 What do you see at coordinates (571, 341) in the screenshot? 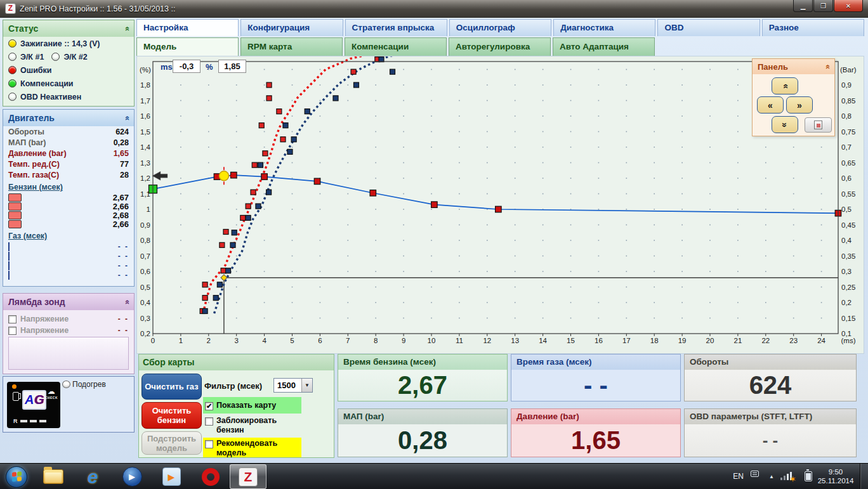
I see `svg-text: 15` at bounding box center [571, 341].